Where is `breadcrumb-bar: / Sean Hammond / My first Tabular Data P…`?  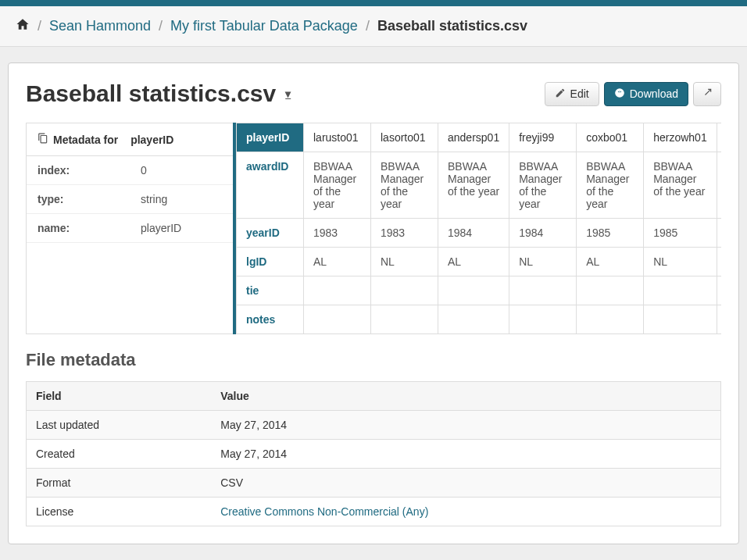 breadcrumb-bar: / Sean Hammond / My first Tabular Data P… is located at coordinates (374, 27).